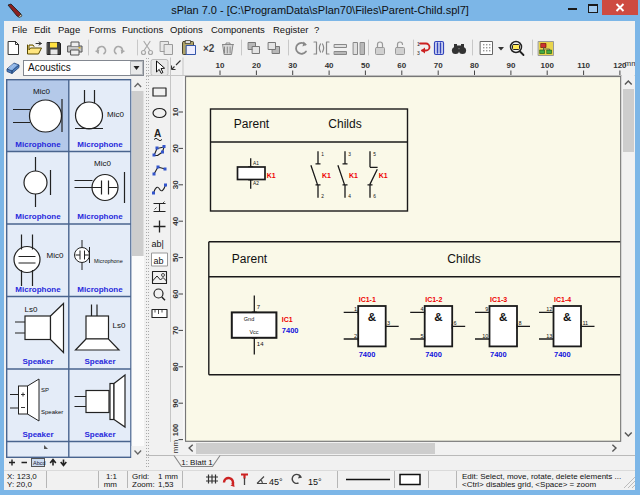 This screenshot has width=640, height=495. Describe the element at coordinates (20, 484) in the screenshot. I see `svg-text: Y: 20,0` at that location.